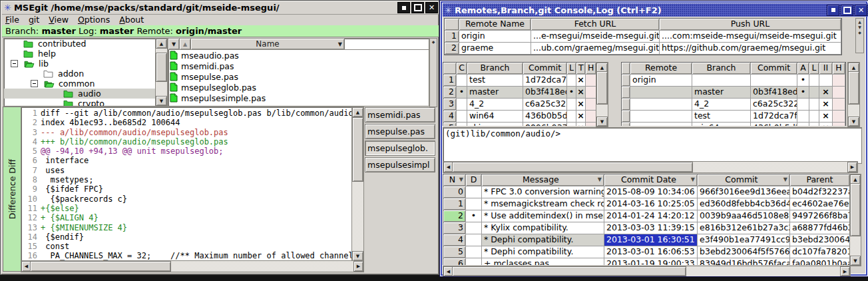  I want to click on remote-name-cell: graeme, so click(495, 49).